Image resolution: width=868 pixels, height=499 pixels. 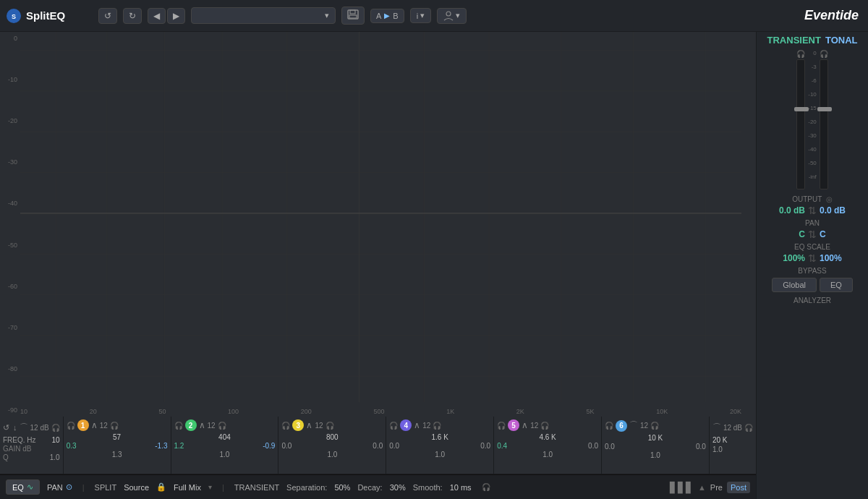 What do you see at coordinates (440, 454) in the screenshot?
I see `band-4-q-row: 1.0` at bounding box center [440, 454].